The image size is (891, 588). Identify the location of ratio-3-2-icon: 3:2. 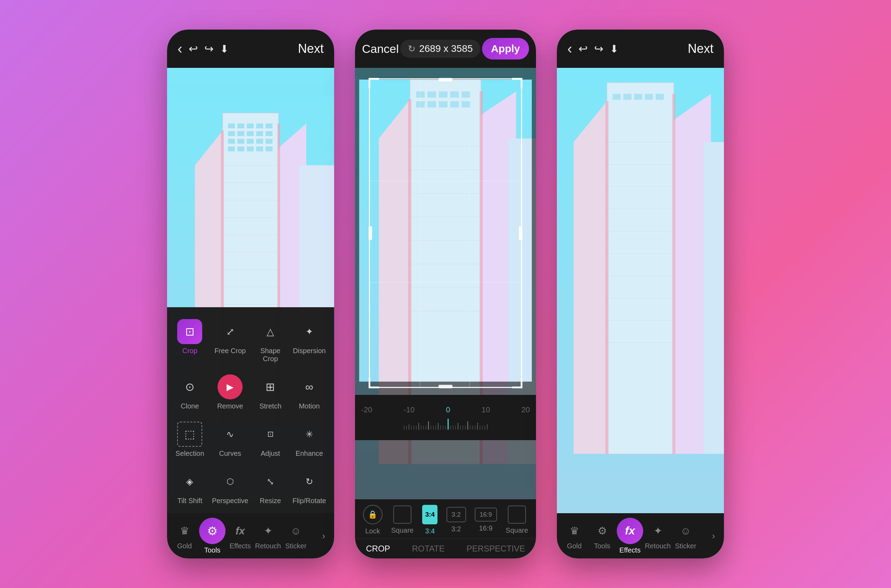
(456, 514).